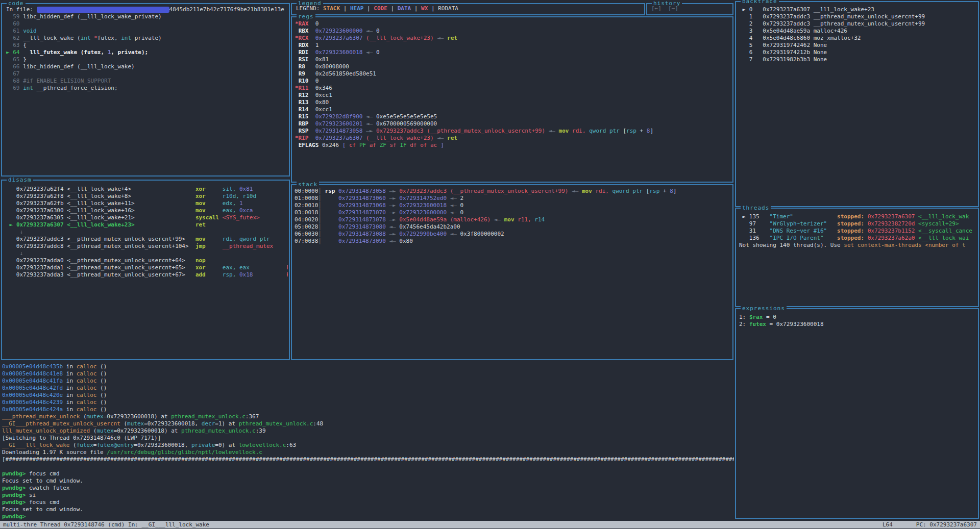  What do you see at coordinates (101, 246) in the screenshot?
I see `text-segment: 0x7293237addc8 <__pthread_mutex_unlock_u…` at bounding box center [101, 246].